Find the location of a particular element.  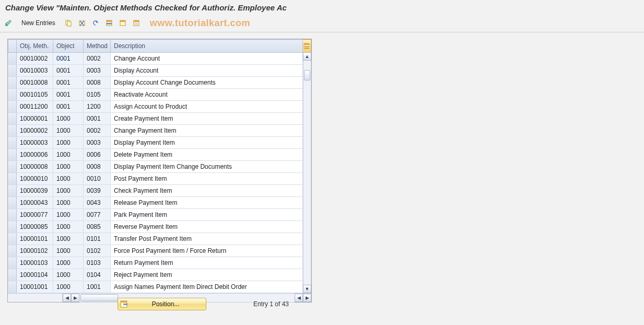

col-method-header: Method is located at coordinates (97, 46).